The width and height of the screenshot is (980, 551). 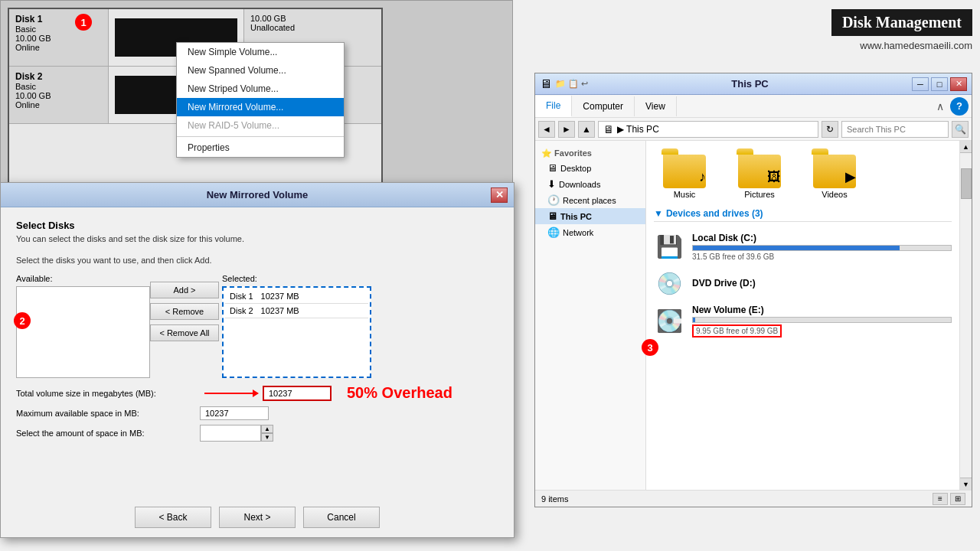 What do you see at coordinates (802, 215) in the screenshot?
I see `devices-drives-header: ▼ Devices and drives (3)` at bounding box center [802, 215].